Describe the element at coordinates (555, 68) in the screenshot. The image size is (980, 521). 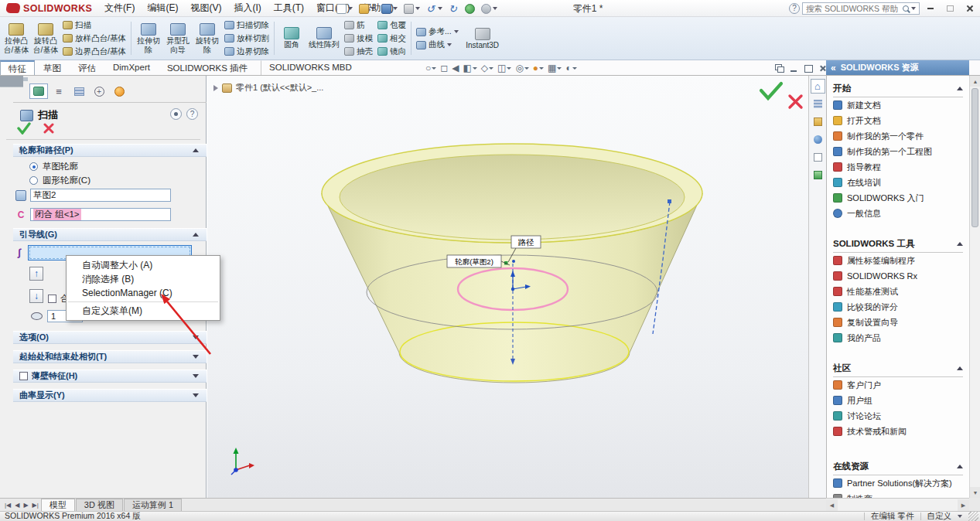
I see `apply-scene-button: ▦` at that location.